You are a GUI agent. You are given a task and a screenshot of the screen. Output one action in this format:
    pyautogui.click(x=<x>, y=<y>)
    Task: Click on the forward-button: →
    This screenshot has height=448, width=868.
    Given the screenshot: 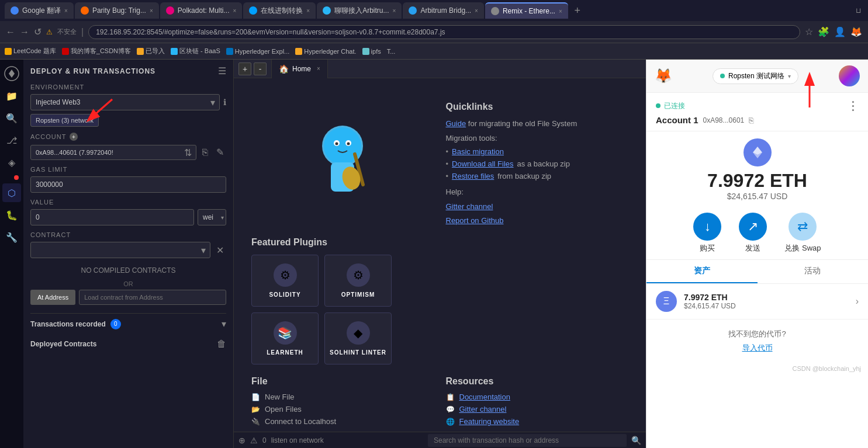 What is the action you would take?
    pyautogui.click(x=25, y=32)
    